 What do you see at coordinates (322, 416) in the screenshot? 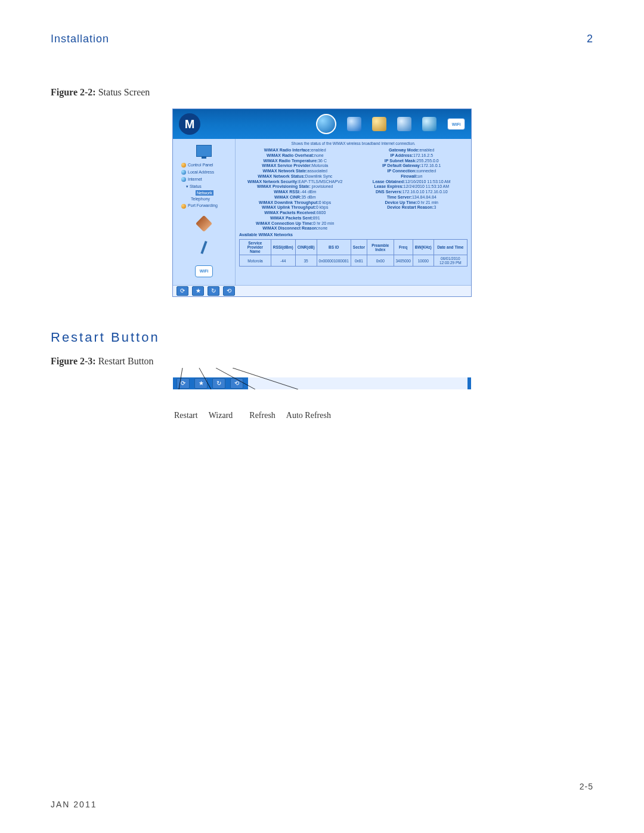
I see `callout-labels: Restart Wizard Refresh Auto Refresh` at bounding box center [322, 416].